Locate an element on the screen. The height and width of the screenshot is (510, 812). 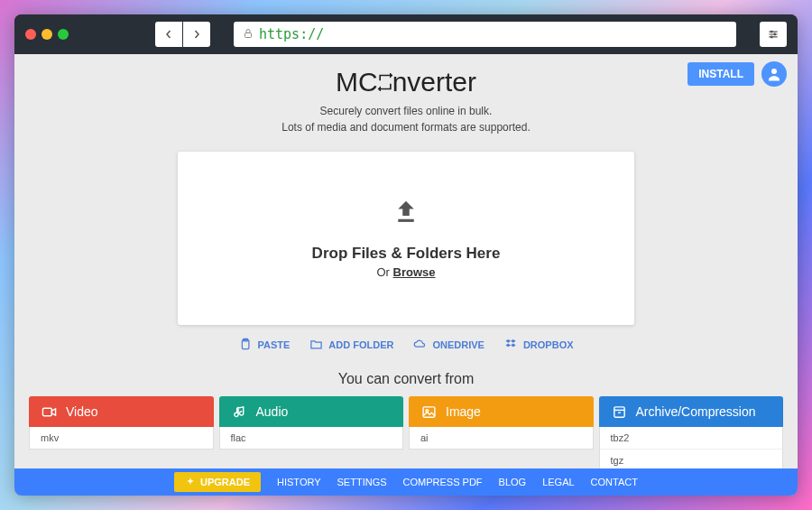
onedrive-action: ONEDRIVE is located at coordinates (448, 345).